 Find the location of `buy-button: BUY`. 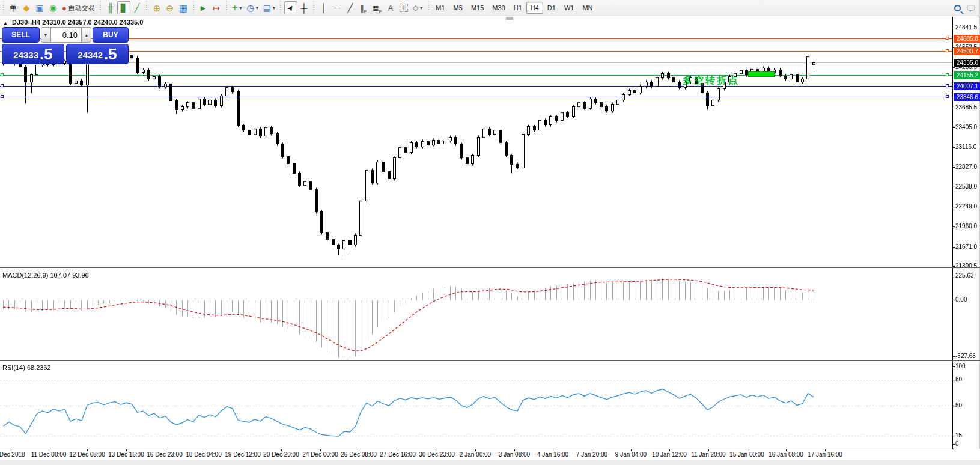

buy-button: BUY is located at coordinates (111, 35).